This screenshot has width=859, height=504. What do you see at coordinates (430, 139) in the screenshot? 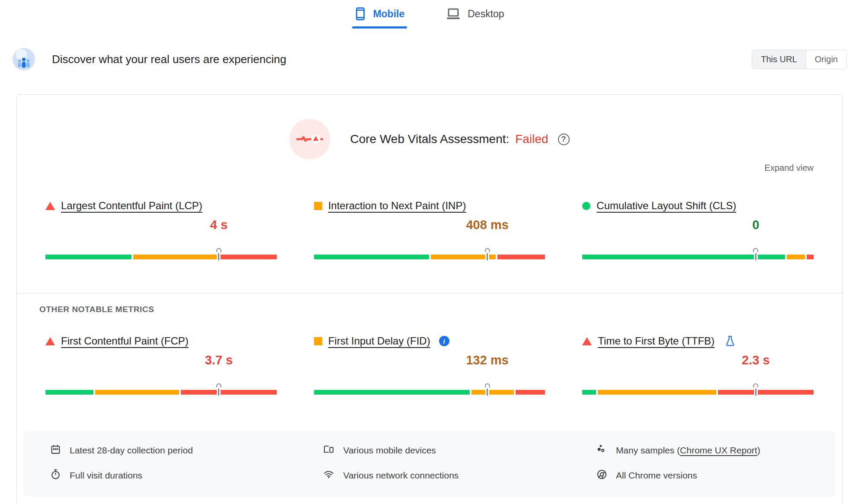
I see `assessment-header: Core Web Vitals Assessment: Failed ?` at bounding box center [430, 139].